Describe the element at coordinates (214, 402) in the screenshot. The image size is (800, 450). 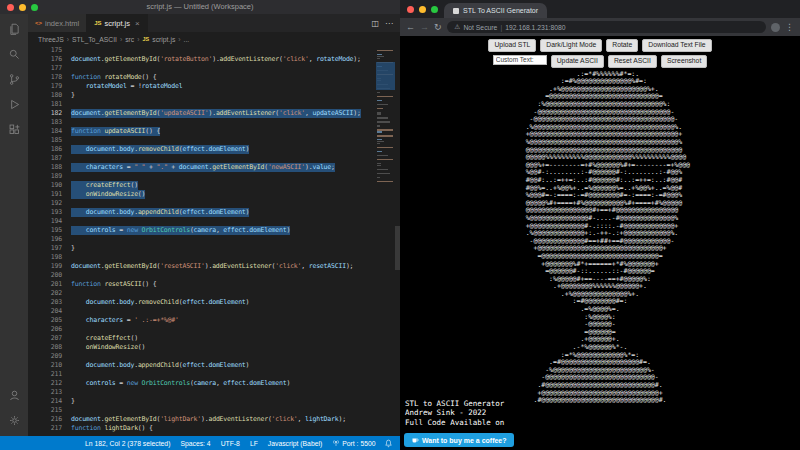
I see `code-line: 214}` at that location.